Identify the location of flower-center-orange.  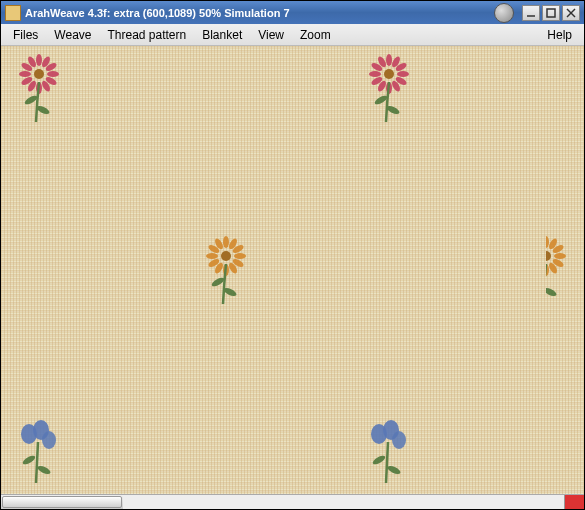
(226, 278).